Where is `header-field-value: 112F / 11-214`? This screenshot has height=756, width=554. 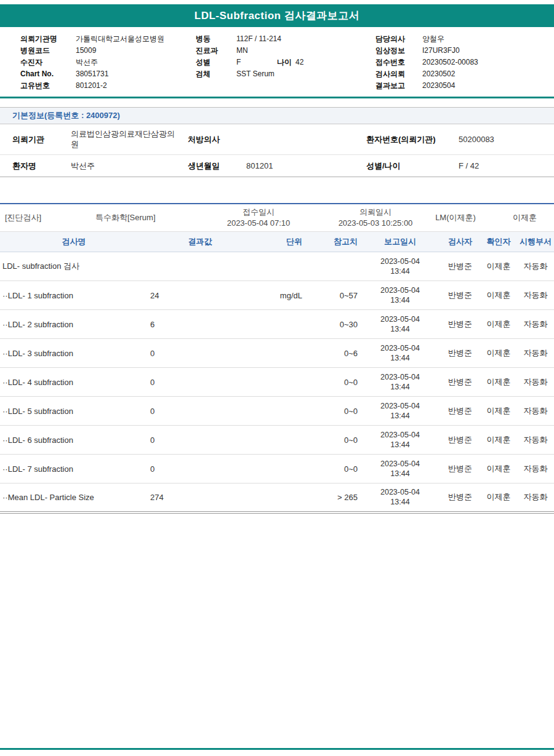
header-field-value: 112F / 11-214 is located at coordinates (259, 39).